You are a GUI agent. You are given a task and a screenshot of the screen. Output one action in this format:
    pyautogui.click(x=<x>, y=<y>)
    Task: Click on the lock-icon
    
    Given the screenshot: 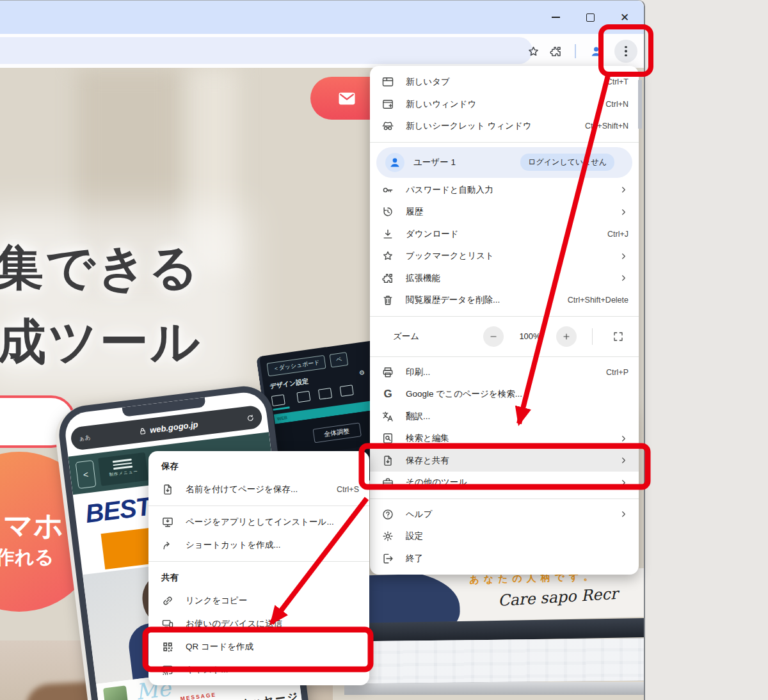 What is the action you would take?
    pyautogui.click(x=142, y=431)
    